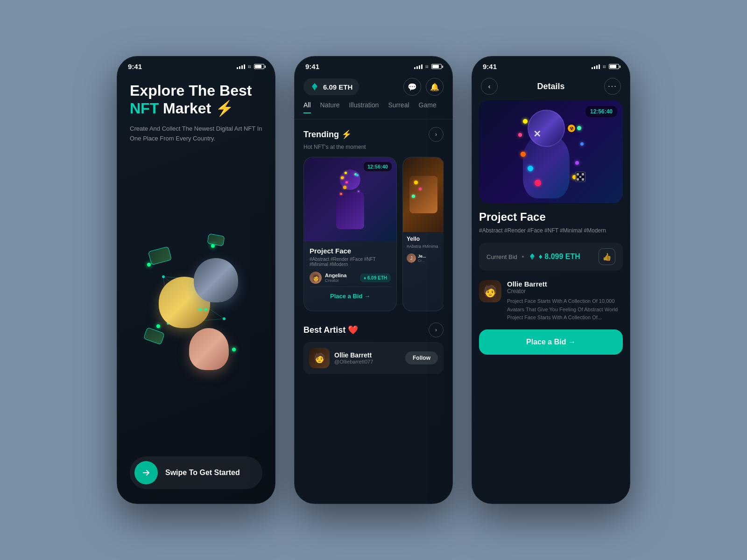 The width and height of the screenshot is (747, 560). What do you see at coordinates (422, 260) in the screenshot?
I see `card2-creator-role: Cr...` at bounding box center [422, 260].